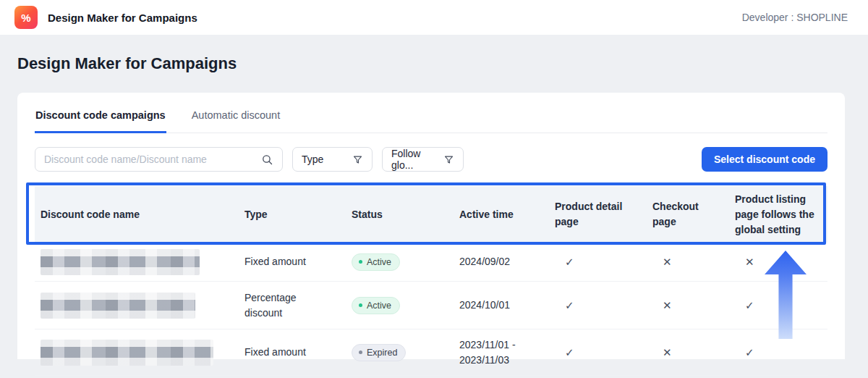 The image size is (868, 378). What do you see at coordinates (379, 353) in the screenshot?
I see `status-badge: Expired` at bounding box center [379, 353].